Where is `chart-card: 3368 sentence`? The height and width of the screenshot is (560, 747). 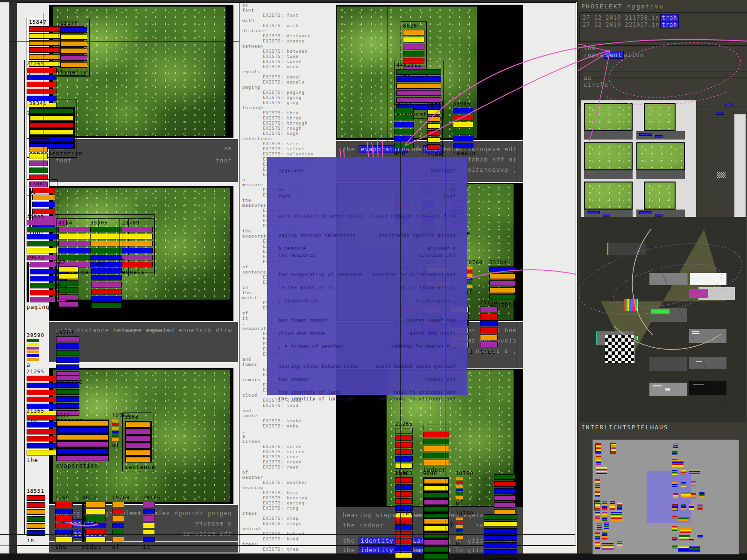
chart-card: 3368 sentence is located at coordinates (138, 442).